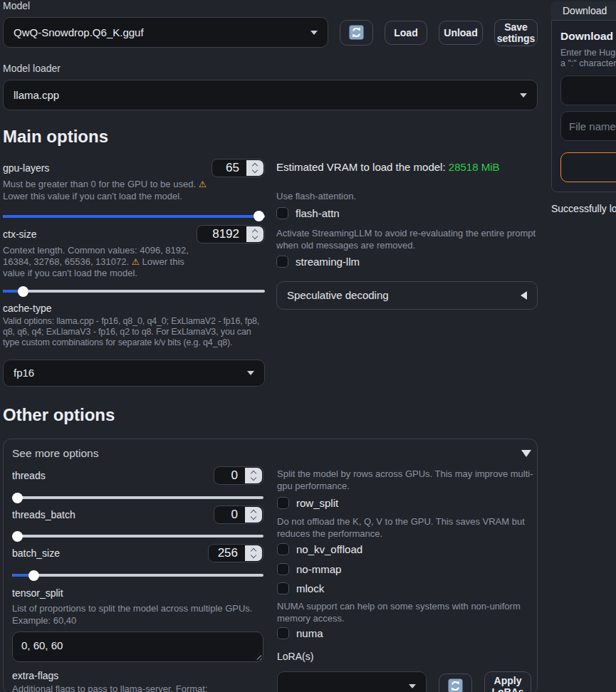 The height and width of the screenshot is (692, 616). What do you see at coordinates (283, 570) in the screenshot?
I see `no-mmap-checkbox` at bounding box center [283, 570].